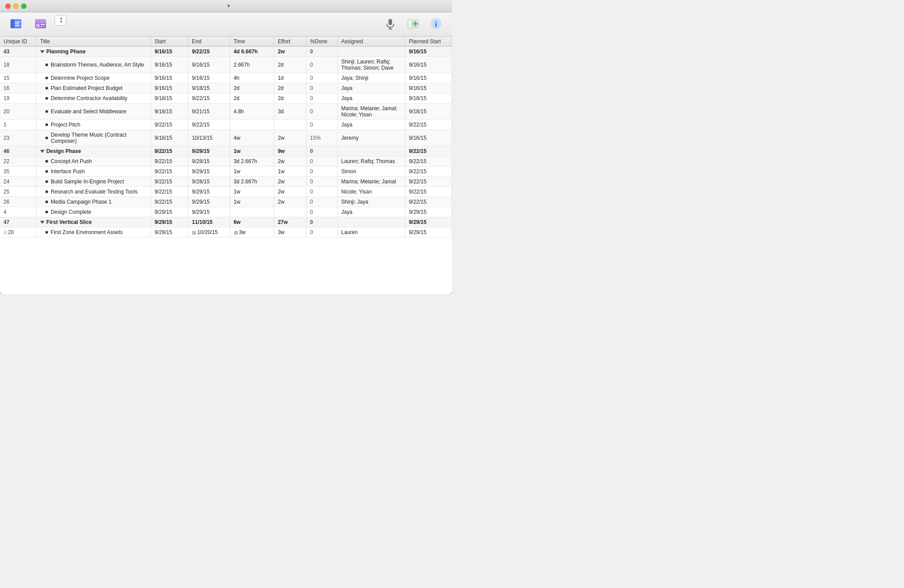 Image resolution: width=904 pixels, height=588 pixels. Describe the element at coordinates (413, 24) in the screenshot. I see `add-column-button` at that location.